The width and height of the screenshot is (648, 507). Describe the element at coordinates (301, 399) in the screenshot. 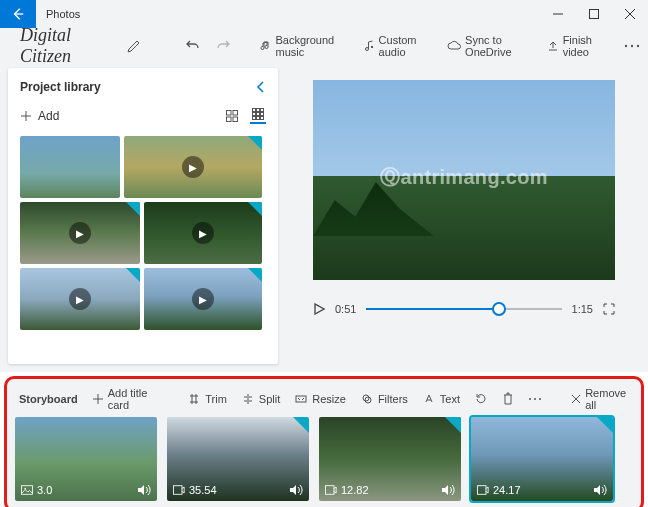

I see `resize-icon` at that location.